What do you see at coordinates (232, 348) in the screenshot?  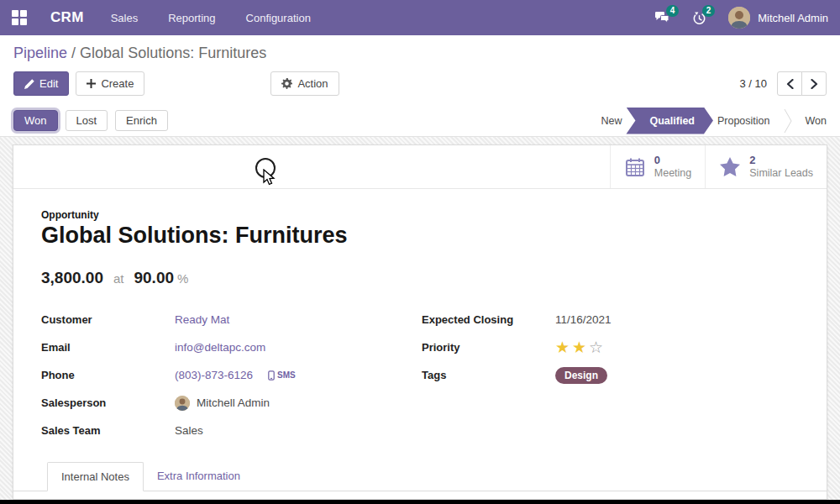 I see `email-field: Email info@deltapc.com` at bounding box center [232, 348].